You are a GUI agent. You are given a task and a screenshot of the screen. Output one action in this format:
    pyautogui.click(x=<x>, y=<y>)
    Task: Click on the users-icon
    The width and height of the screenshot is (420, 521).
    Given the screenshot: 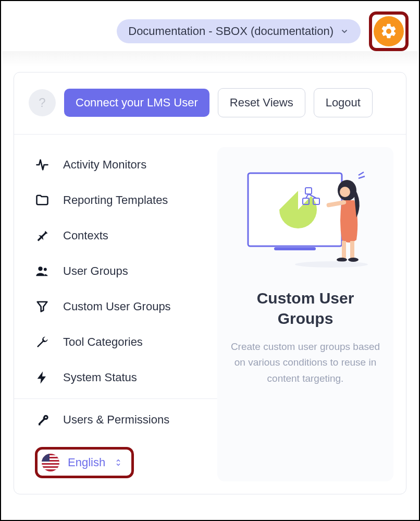 What is the action you would take?
    pyautogui.click(x=42, y=271)
    